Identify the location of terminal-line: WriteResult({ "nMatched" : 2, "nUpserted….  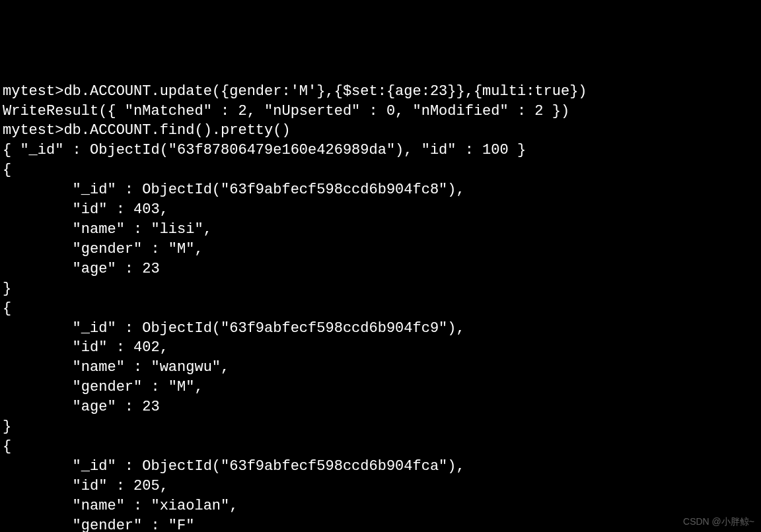
(286, 111).